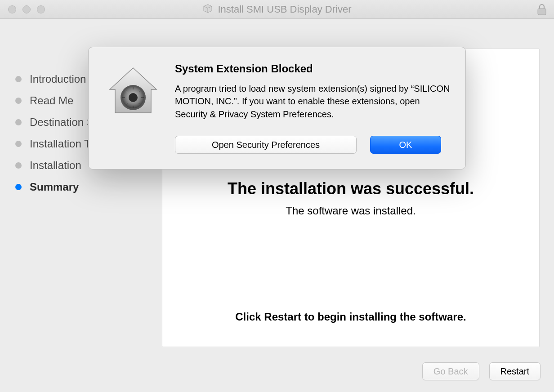 The image size is (554, 392). I want to click on step-label: Read Me, so click(51, 101).